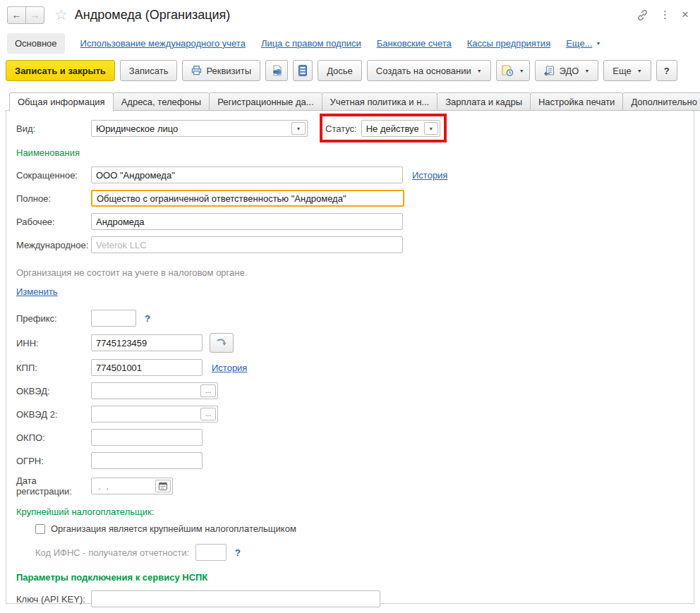 Image resolution: width=700 pixels, height=613 pixels. I want to click on okved-choose-button: ..., so click(208, 391).